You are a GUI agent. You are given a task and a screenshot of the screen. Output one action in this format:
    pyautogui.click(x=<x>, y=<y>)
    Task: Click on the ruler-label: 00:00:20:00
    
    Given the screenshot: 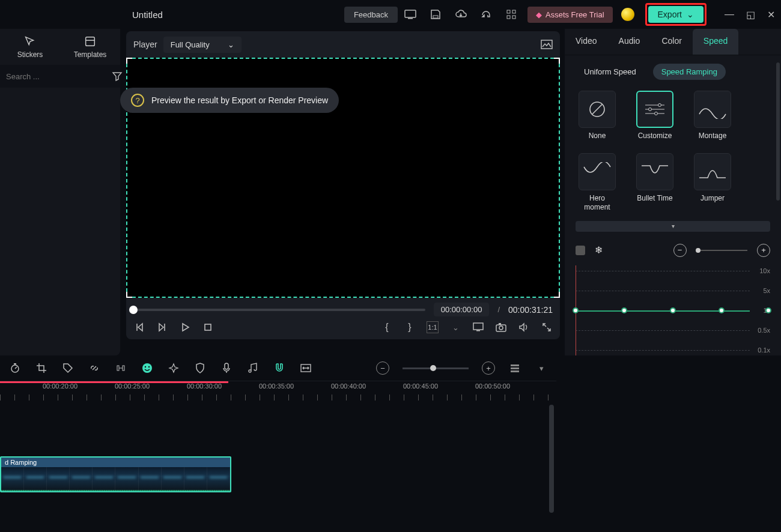 What is the action you would take?
    pyautogui.click(x=60, y=386)
    